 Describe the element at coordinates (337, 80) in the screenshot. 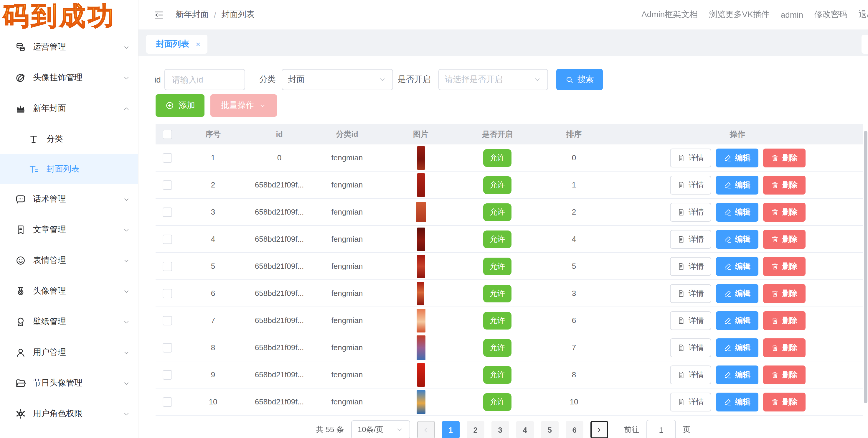

I see `category-select: 封面` at that location.